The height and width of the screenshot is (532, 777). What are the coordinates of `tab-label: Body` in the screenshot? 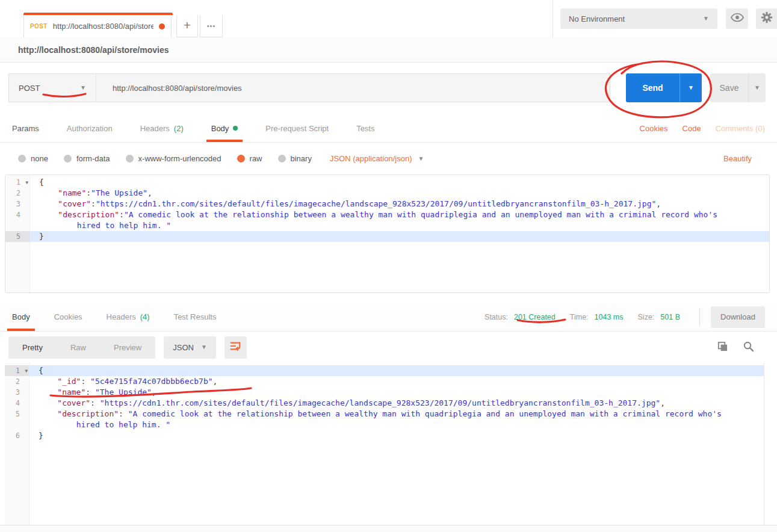 It's located at (220, 129).